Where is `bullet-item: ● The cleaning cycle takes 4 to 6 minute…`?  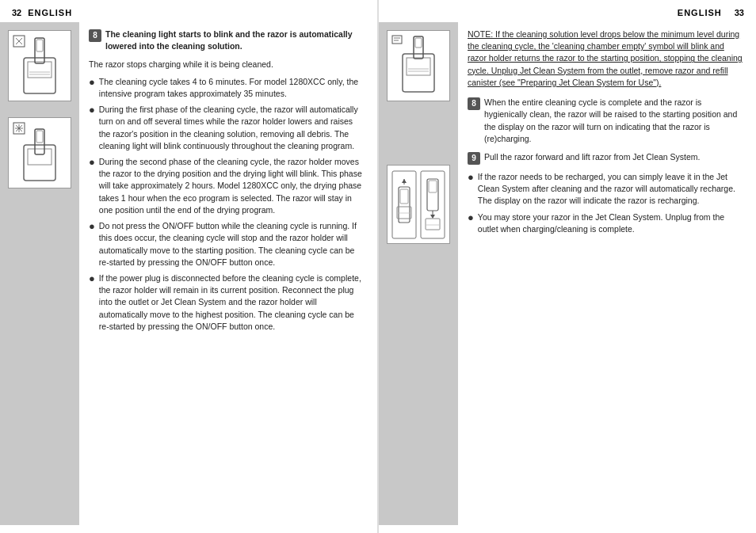 bullet-item: ● The cleaning cycle takes 4 to 6 minute… is located at coordinates (227, 88).